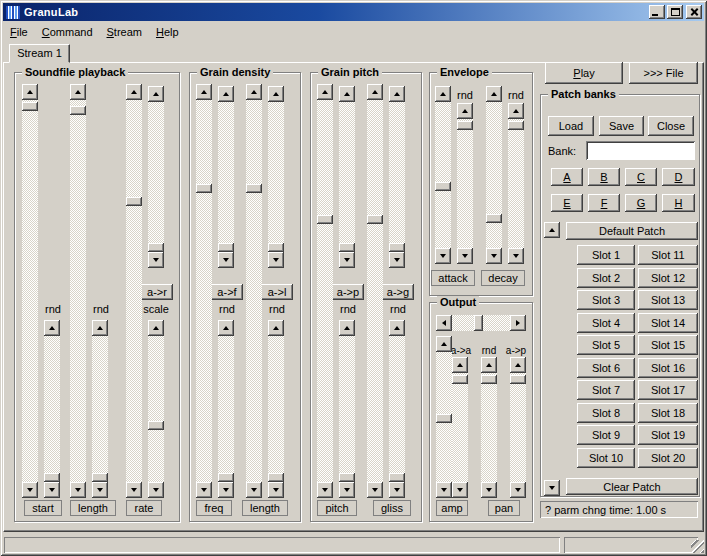 Image resolution: width=707 pixels, height=556 pixels. Describe the element at coordinates (698, 546) in the screenshot. I see `resize-grip` at that location.